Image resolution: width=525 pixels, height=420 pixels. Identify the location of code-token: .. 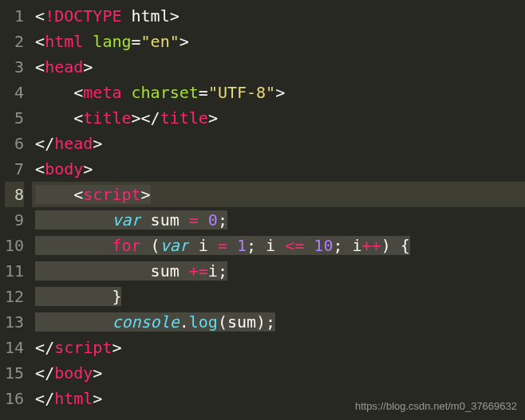
(184, 322).